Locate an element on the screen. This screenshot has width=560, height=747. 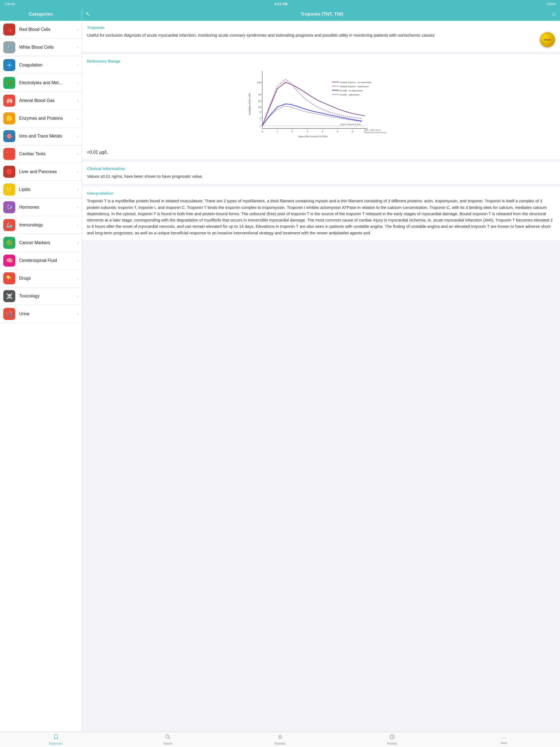
sidebar-item-csf: 🧠 Cerebrospinal Fluid › is located at coordinates (41, 261).